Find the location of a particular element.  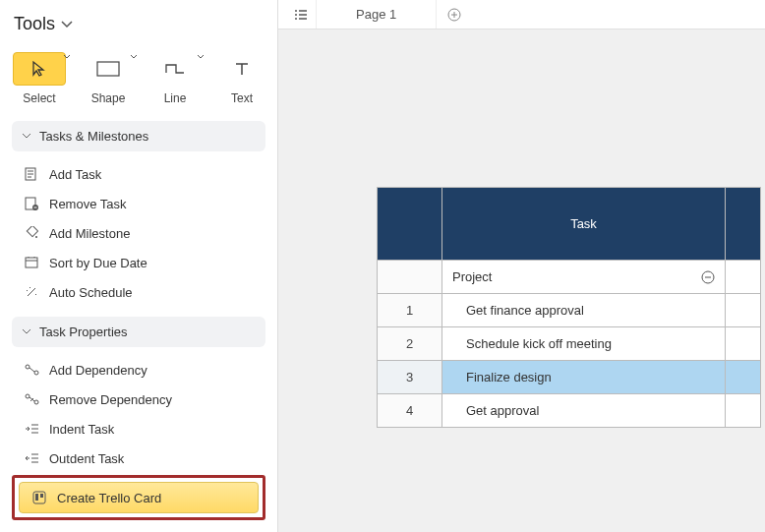

row-task: Finalize design is located at coordinates (509, 378).